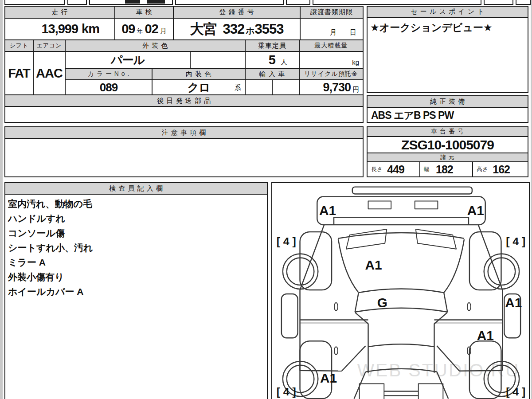 This screenshot has width=532, height=399. Describe the element at coordinates (199, 88) in the screenshot. I see `interior-color-value-cell: クロ 系` at that location.